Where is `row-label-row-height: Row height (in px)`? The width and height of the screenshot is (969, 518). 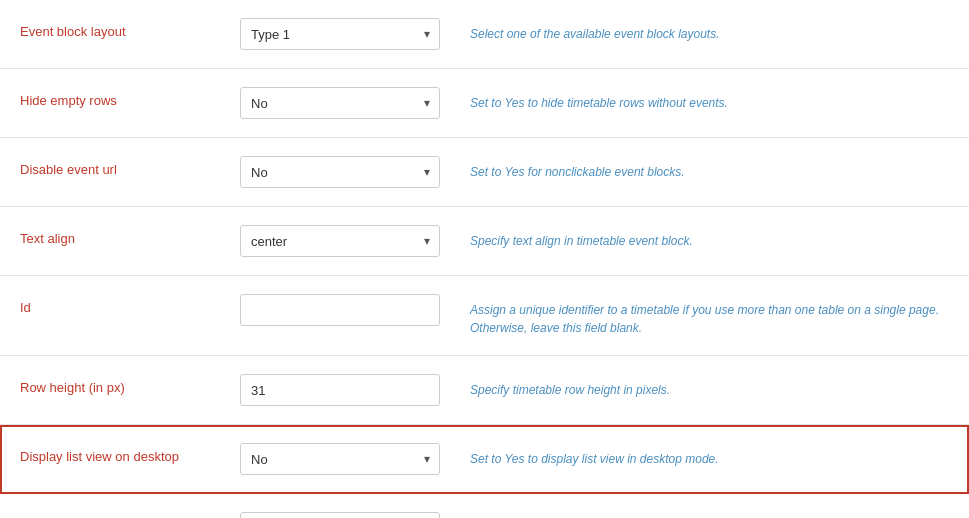
row-label-row-height: Row height (in px) is located at coordinates (130, 384).